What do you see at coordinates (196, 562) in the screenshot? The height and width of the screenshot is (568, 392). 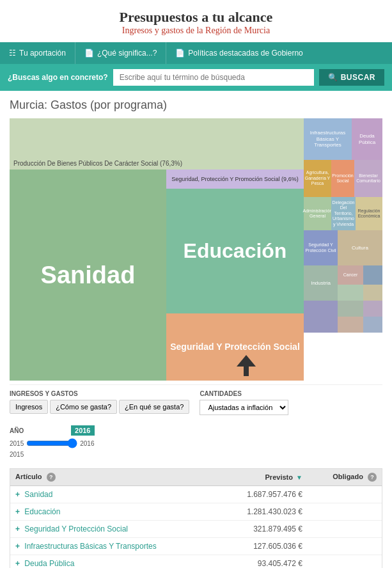 I see `table-row: + Deuda Pública 93.405.472 €` at bounding box center [196, 562].